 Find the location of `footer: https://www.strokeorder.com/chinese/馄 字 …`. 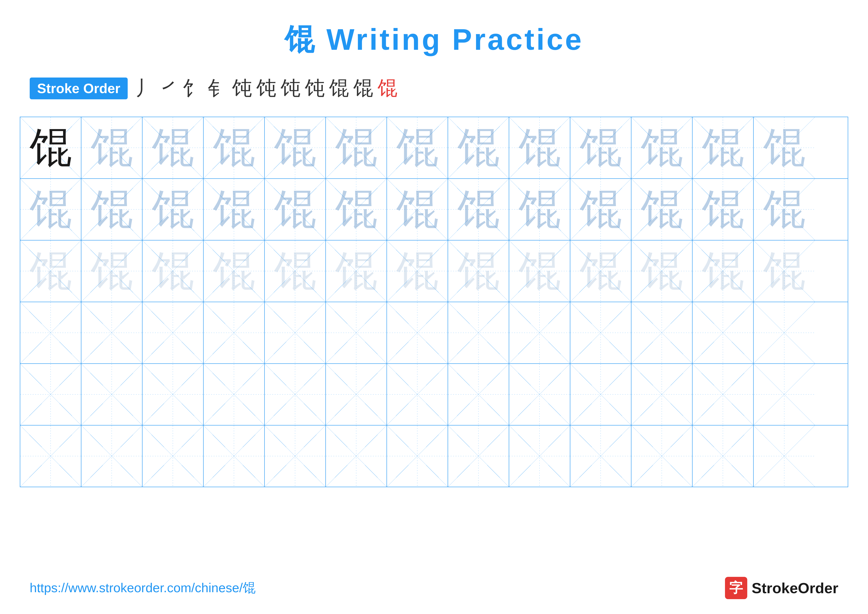

footer: https://www.strokeorder.com/chinese/馄 字 … is located at coordinates (434, 588).